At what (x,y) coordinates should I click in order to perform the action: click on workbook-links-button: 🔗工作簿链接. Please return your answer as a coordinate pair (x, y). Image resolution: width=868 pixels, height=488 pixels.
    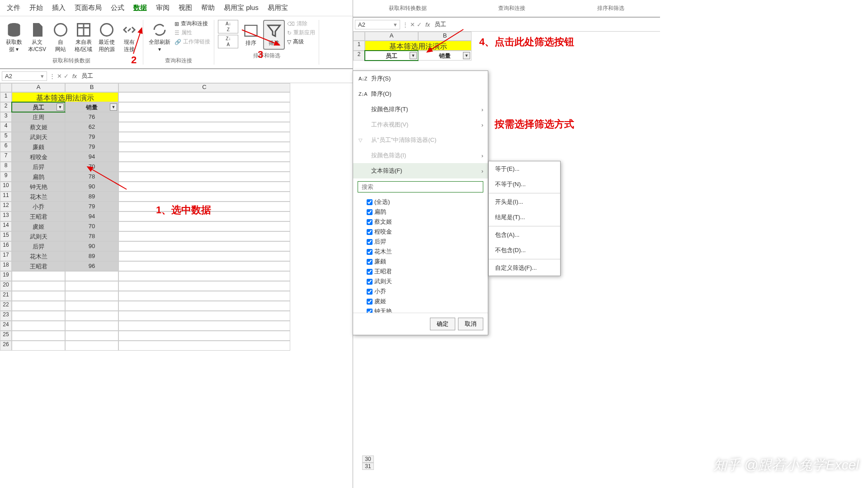
    Looking at the image, I should click on (193, 42).